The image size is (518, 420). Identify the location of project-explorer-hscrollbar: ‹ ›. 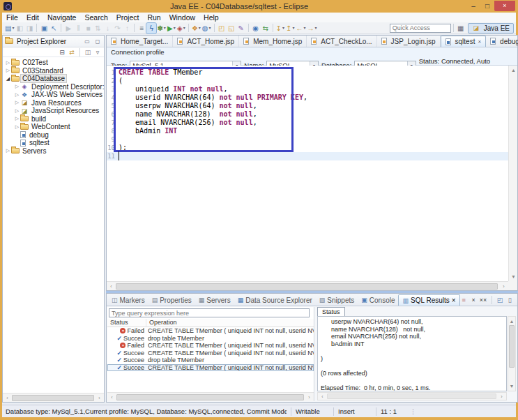
(53, 398).